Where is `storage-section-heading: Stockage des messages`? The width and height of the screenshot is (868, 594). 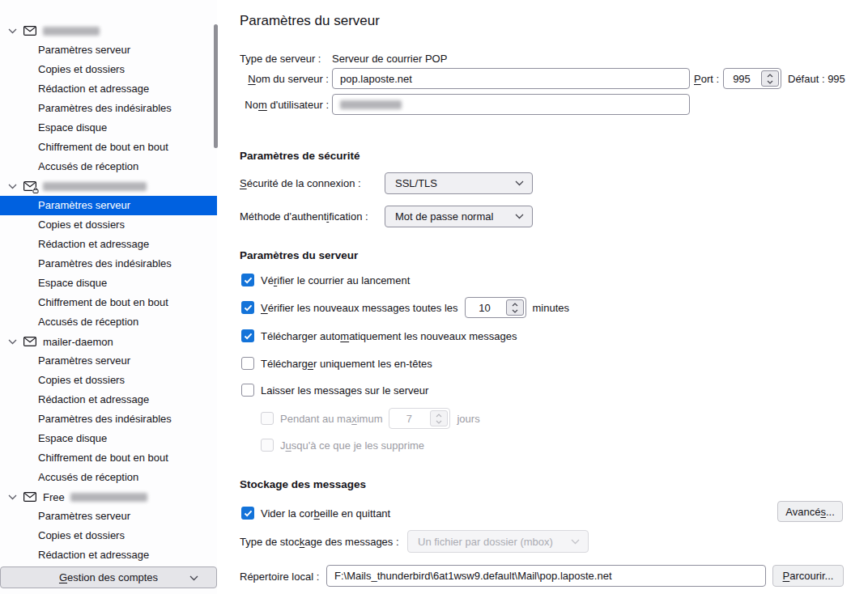
storage-section-heading: Stockage des messages is located at coordinates (303, 484).